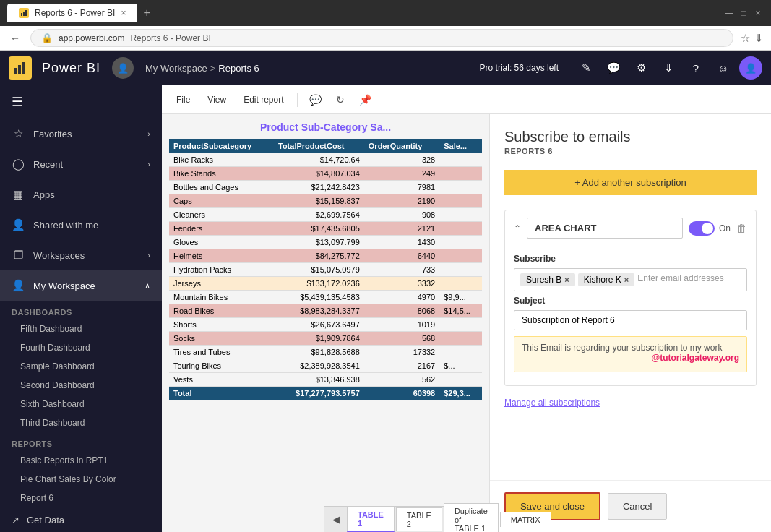  I want to click on hamburger-button: ☰, so click(81, 102).